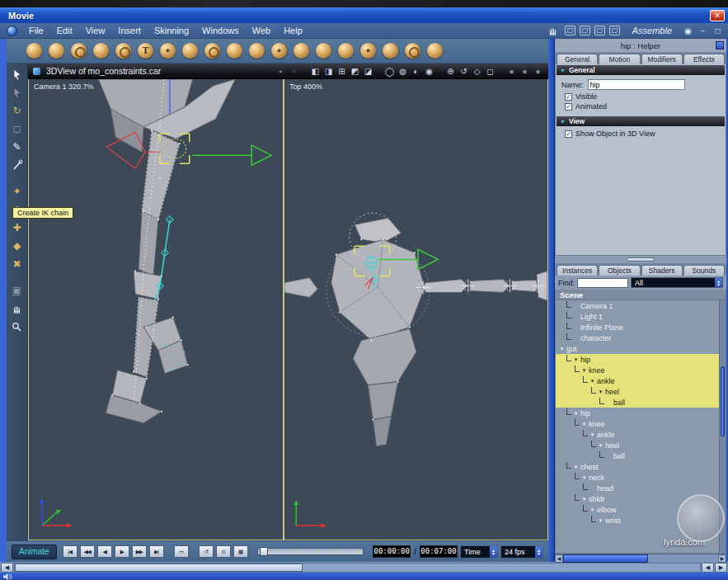 The width and height of the screenshot is (728, 580). I want to click on lathe-tool-icon, so click(56, 51).